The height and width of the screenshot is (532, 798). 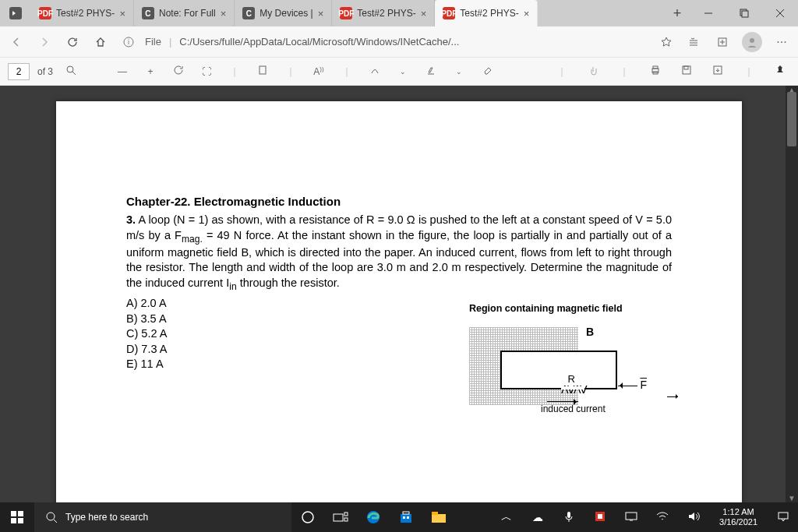 I want to click on pin-toolbar-button, so click(x=780, y=72).